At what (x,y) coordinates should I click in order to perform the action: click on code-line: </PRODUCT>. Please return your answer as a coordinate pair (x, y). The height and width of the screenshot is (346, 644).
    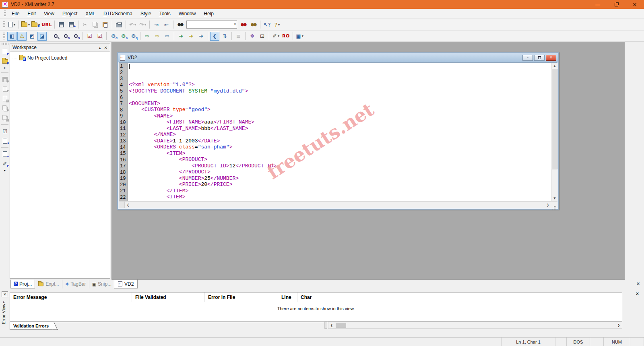
    Looking at the image, I should click on (340, 172).